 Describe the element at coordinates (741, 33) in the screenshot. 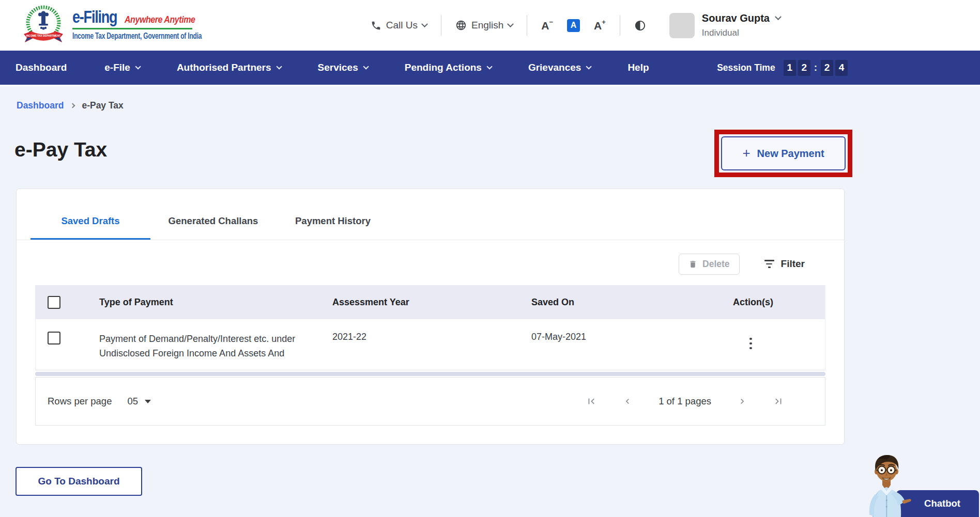

I see `user-role: Individual` at that location.